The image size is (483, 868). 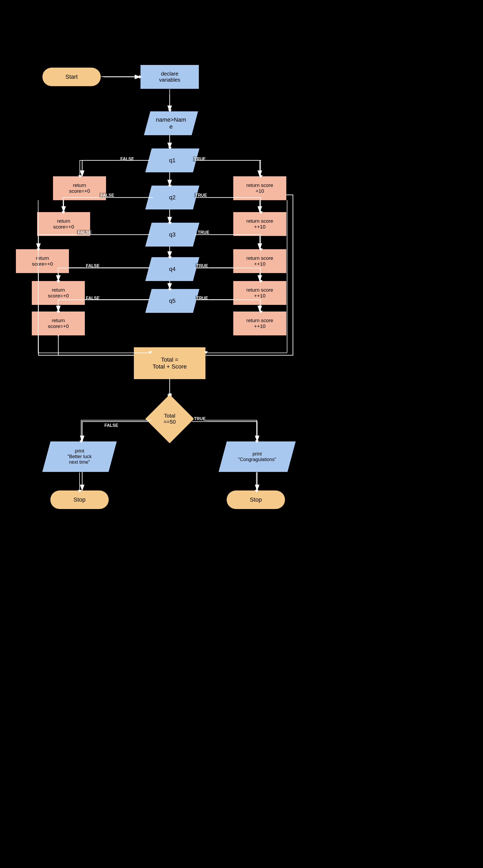 What do you see at coordinates (79, 457) in the screenshot?
I see `print-false-label: print "Better luck next time"` at bounding box center [79, 457].